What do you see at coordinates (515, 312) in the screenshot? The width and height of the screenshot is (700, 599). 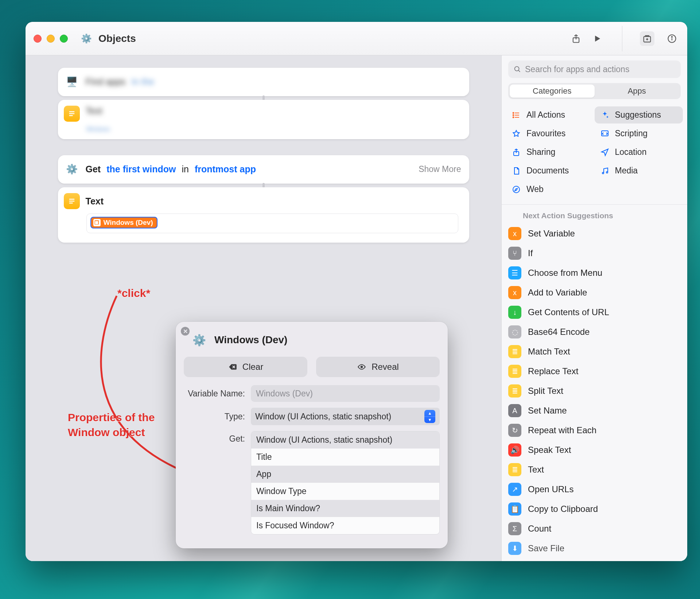 I see `suggestion-icon: ↓` at bounding box center [515, 312].